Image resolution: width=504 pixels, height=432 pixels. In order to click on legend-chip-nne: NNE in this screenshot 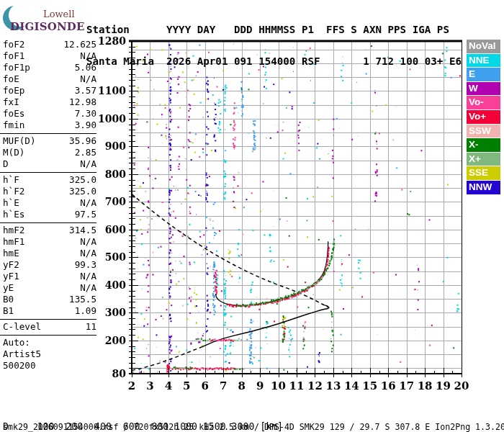, I will do `click(484, 60)`.